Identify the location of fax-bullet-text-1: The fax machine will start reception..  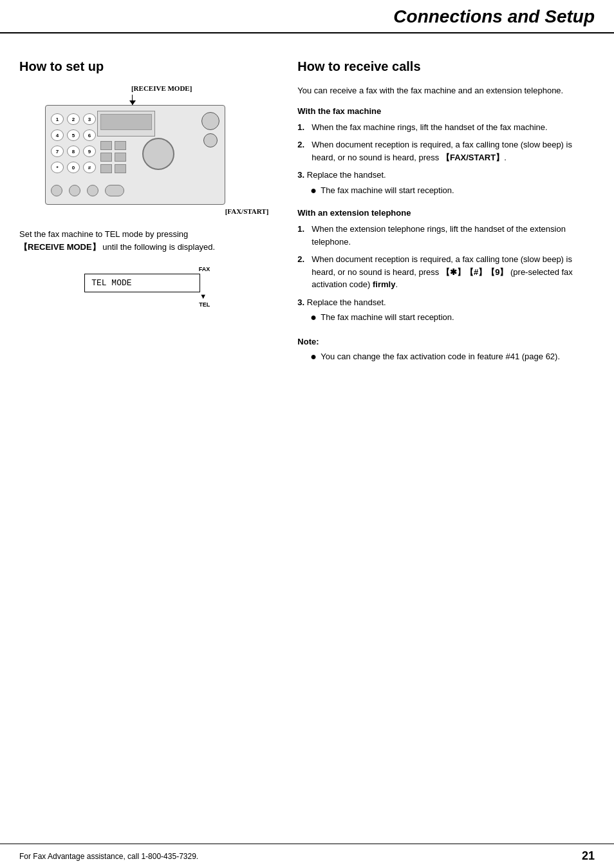
(387, 191).